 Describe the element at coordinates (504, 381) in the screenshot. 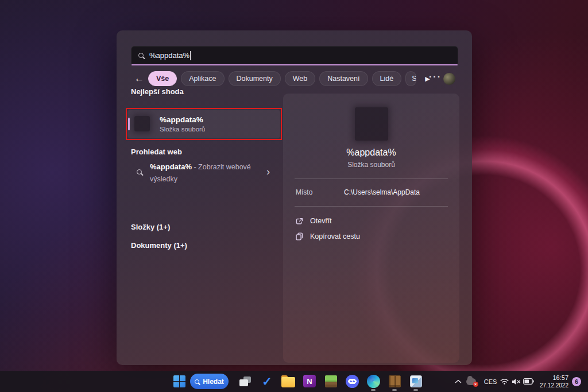

I see `wifi-icon` at that location.